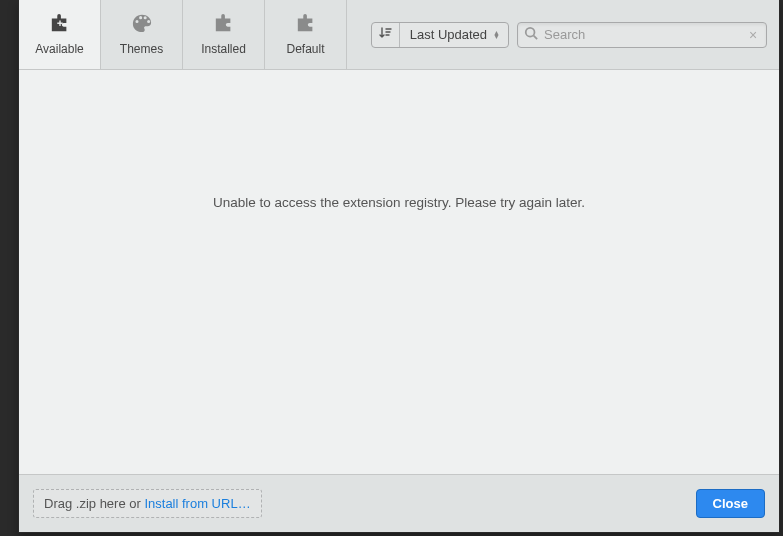 Image resolution: width=783 pixels, height=536 pixels. I want to click on footer: Drag .zip here or Install from URL… Clos…, so click(399, 503).